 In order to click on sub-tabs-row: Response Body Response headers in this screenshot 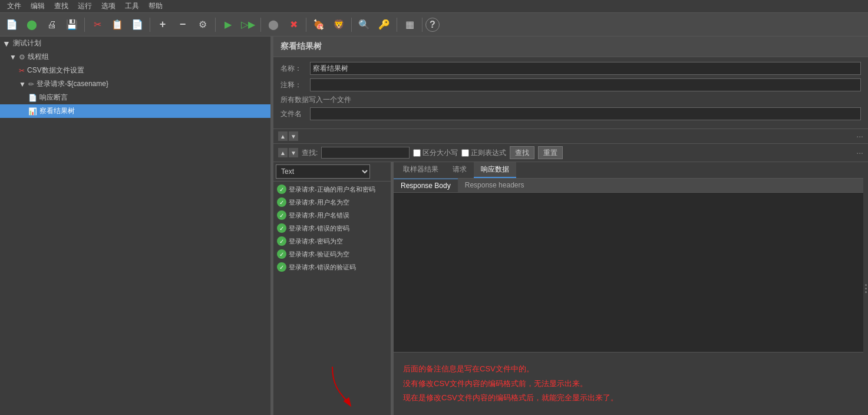, I will do `click(628, 186)`.